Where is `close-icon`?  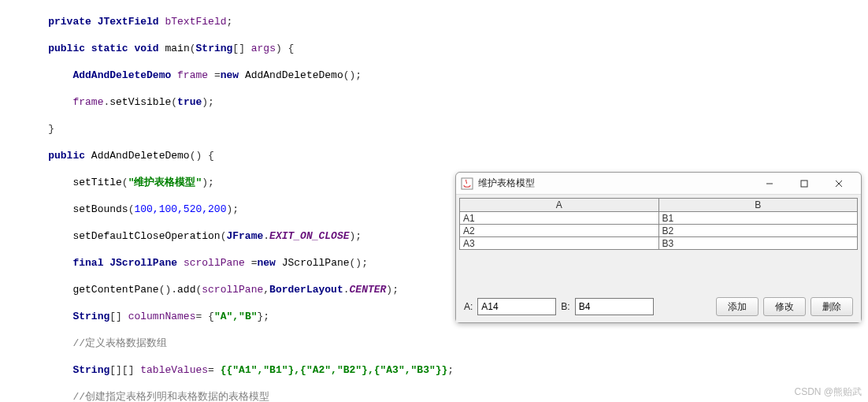 close-icon is located at coordinates (839, 184).